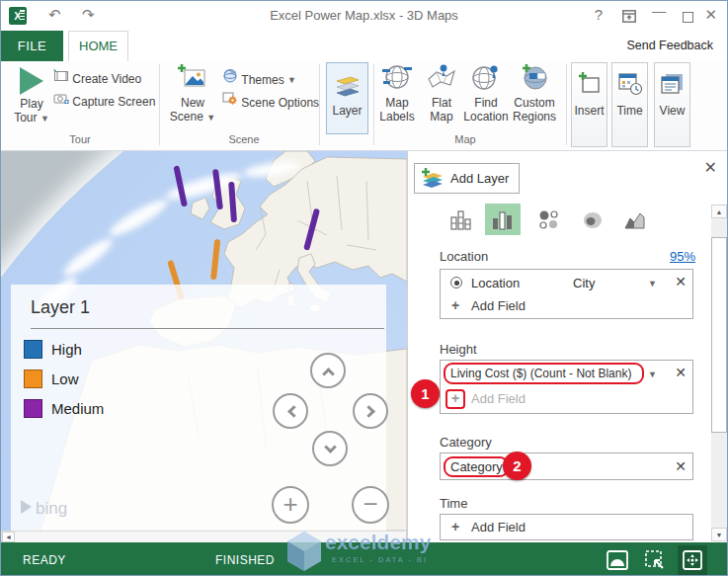  I want to click on scroll-left-arrow-icon: ◄, so click(8, 537).